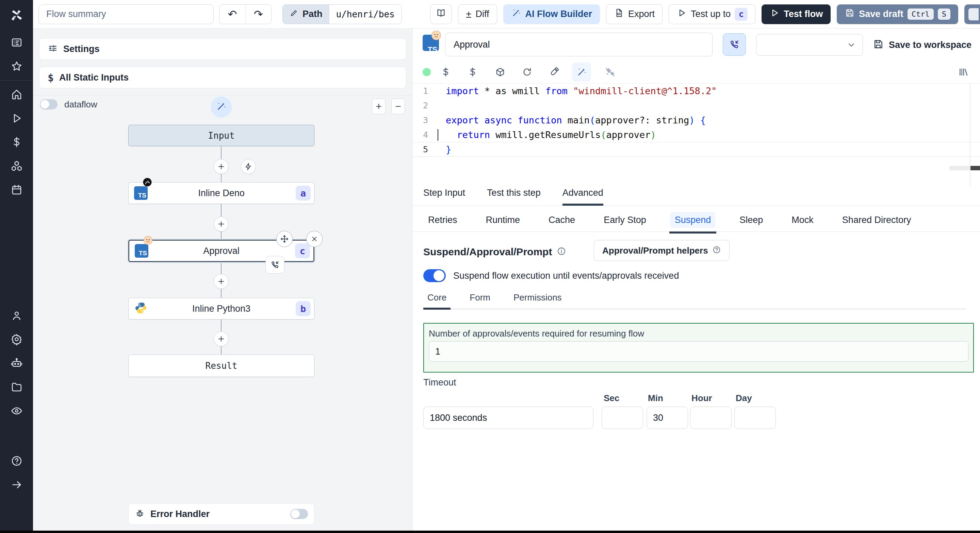  Describe the element at coordinates (17, 94) in the screenshot. I see `home-icon` at that location.